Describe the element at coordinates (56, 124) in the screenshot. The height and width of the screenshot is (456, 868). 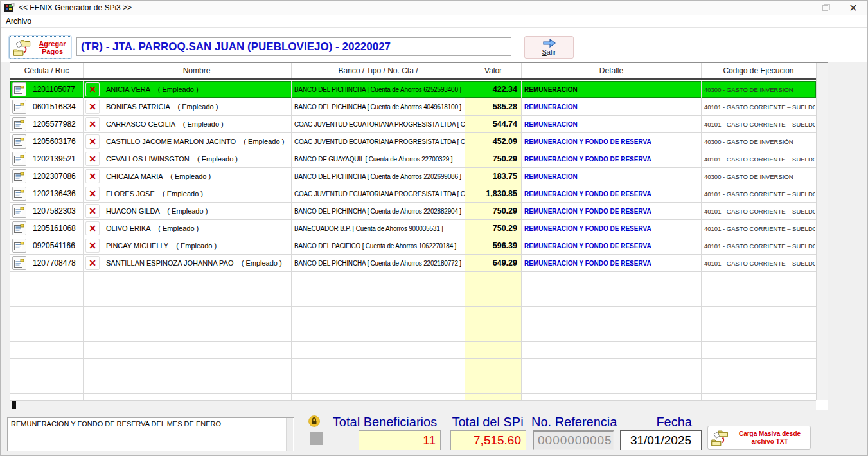
I see `cedula-cell: 1205577982` at that location.